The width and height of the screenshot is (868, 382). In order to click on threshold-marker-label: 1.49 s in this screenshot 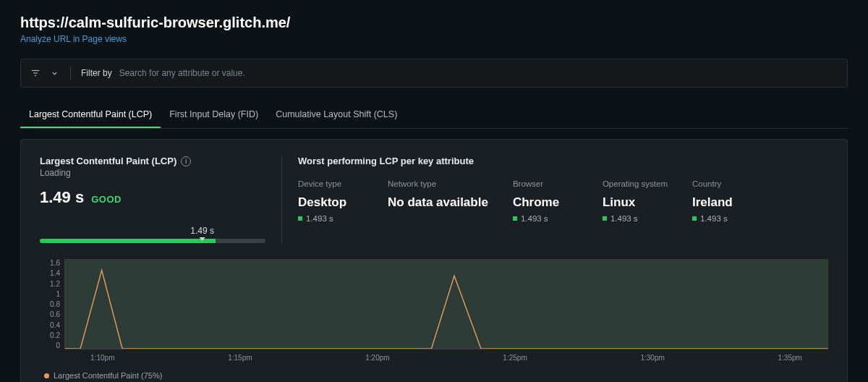, I will do `click(203, 231)`.